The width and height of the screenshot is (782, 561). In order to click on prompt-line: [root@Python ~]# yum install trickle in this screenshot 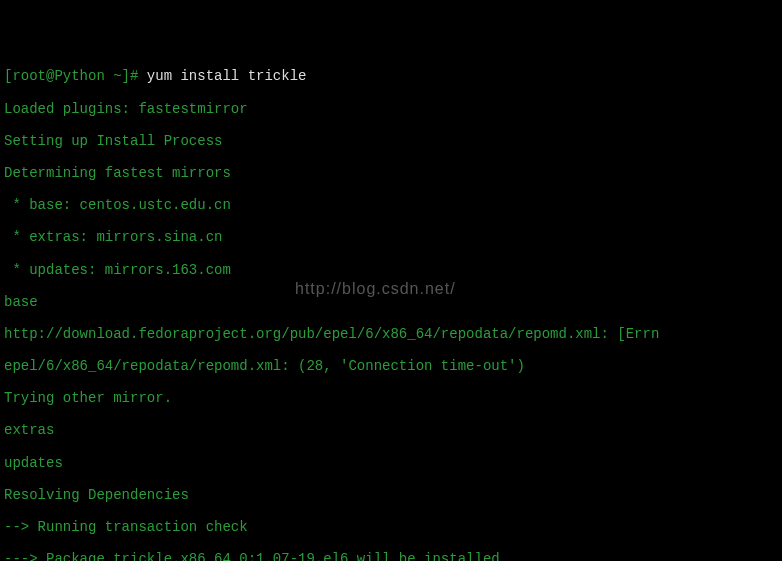, I will do `click(391, 76)`.